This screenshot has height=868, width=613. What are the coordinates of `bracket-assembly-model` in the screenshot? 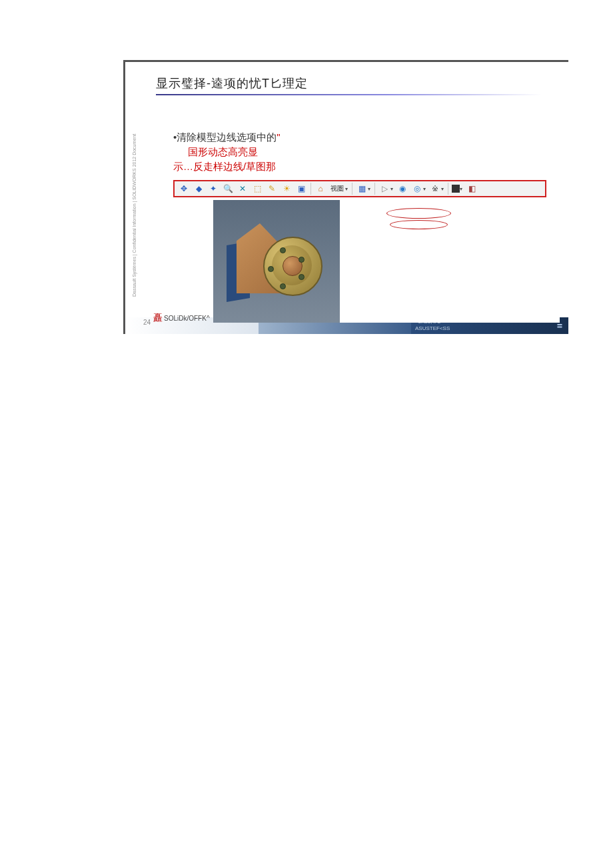 It's located at (272, 260).